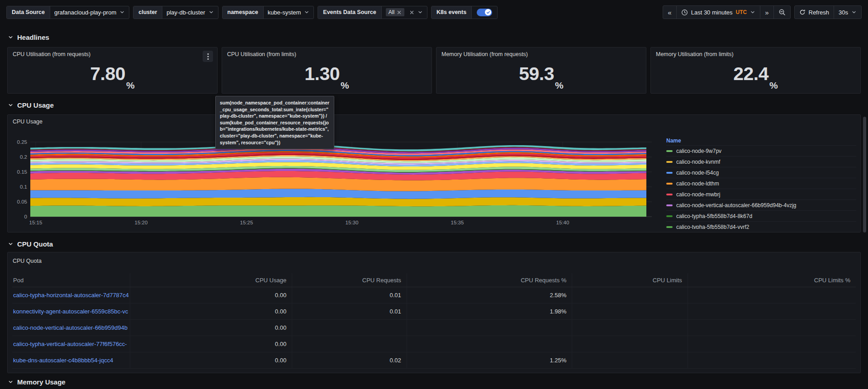 The height and width of the screenshot is (389, 868). What do you see at coordinates (71, 280) in the screenshot?
I see `column-header-pod: Pod` at bounding box center [71, 280].